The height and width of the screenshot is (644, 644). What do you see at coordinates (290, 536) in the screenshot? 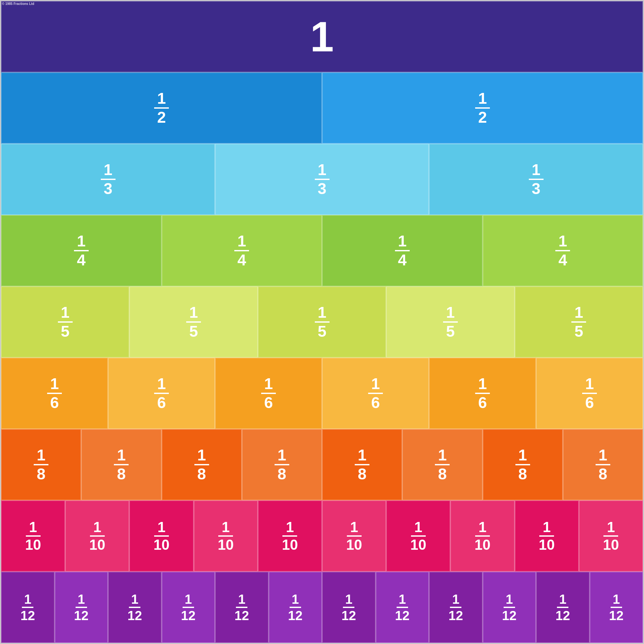
I see `cell-tenth-4: 1 10` at bounding box center [290, 536].